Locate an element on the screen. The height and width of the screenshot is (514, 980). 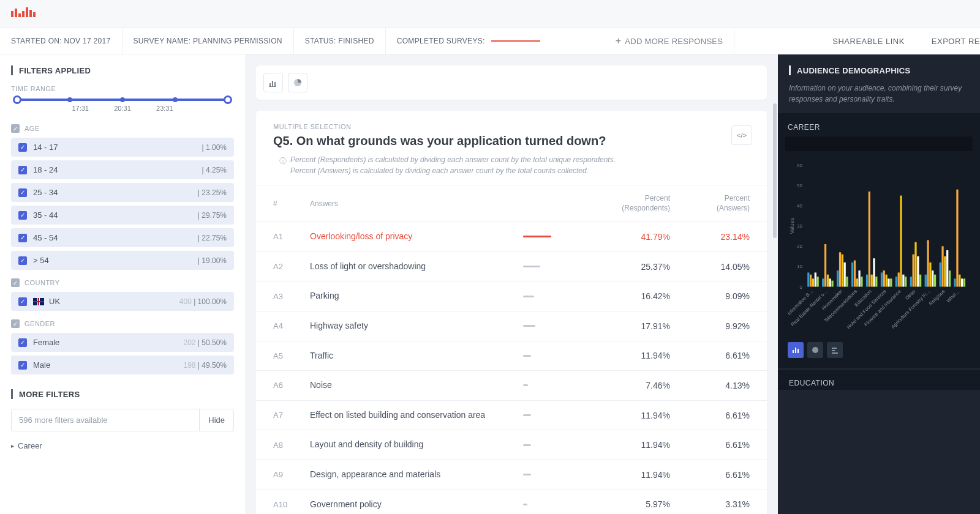
chart-bar-icon is located at coordinates (796, 350).